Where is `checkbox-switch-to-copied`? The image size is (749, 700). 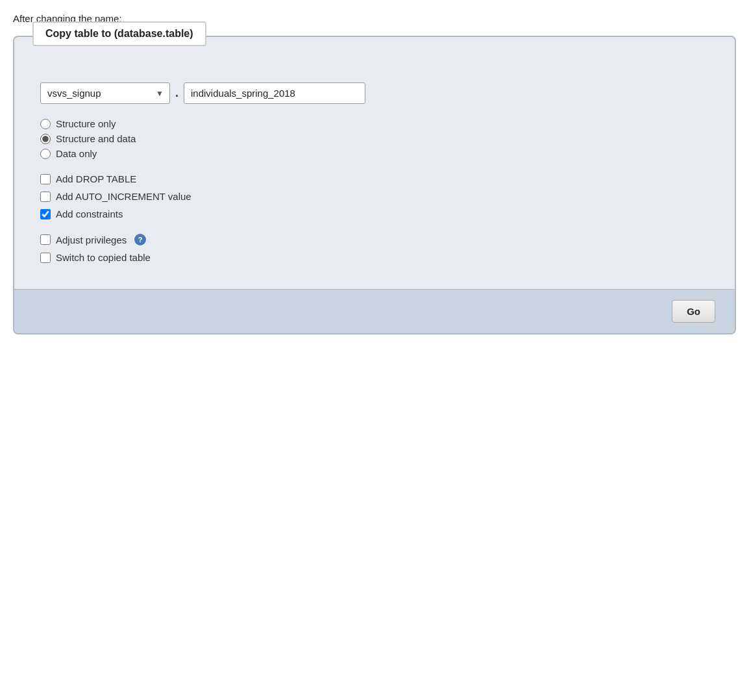 checkbox-switch-to-copied is located at coordinates (45, 258).